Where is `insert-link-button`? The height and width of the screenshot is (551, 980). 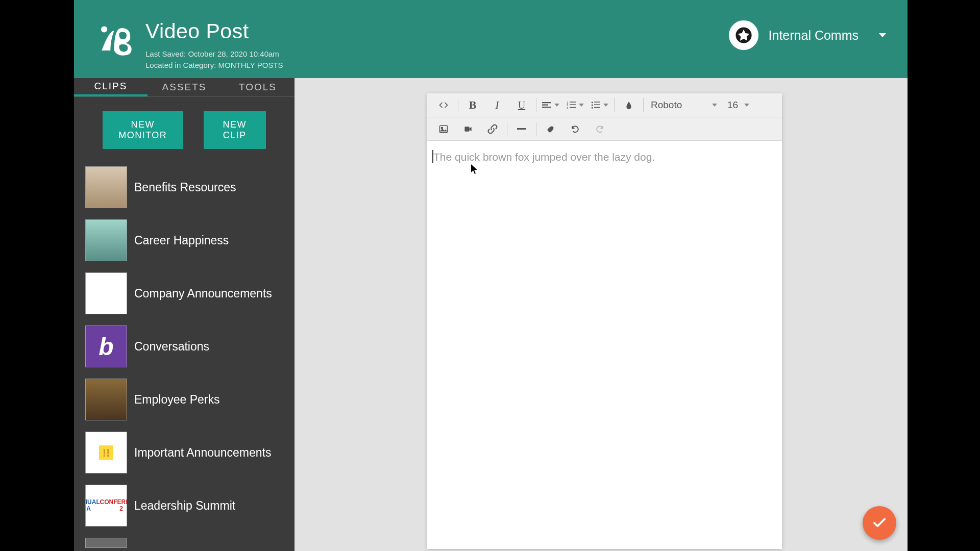
insert-link-button is located at coordinates (493, 129).